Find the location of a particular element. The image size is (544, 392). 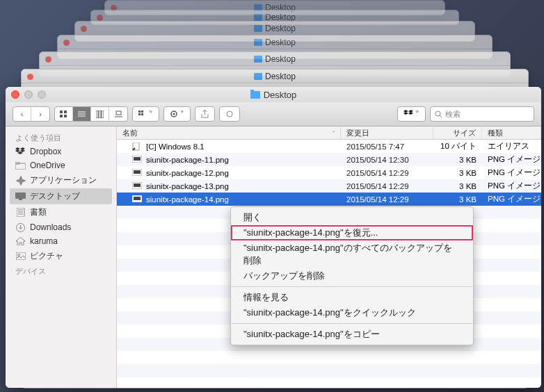

file-row: [C] Windows 8.1 2015/05/15 7:47 10 バイト エ… is located at coordinates (329, 146).